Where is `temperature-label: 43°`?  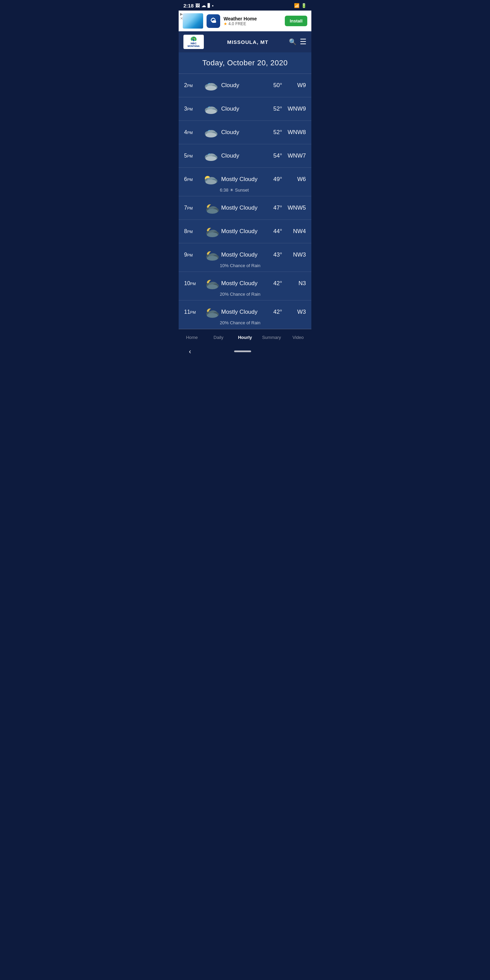 temperature-label: 43° is located at coordinates (272, 255).